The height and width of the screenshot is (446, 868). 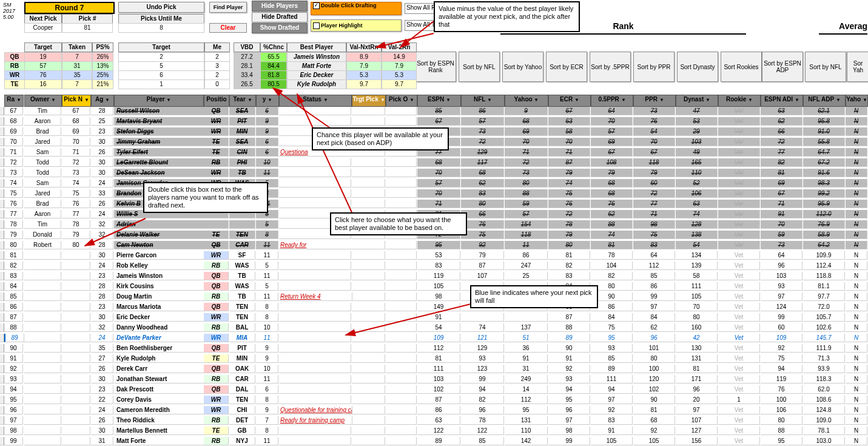 I want to click on grid-cell: Tyler Eifert, so click(x=160, y=152).